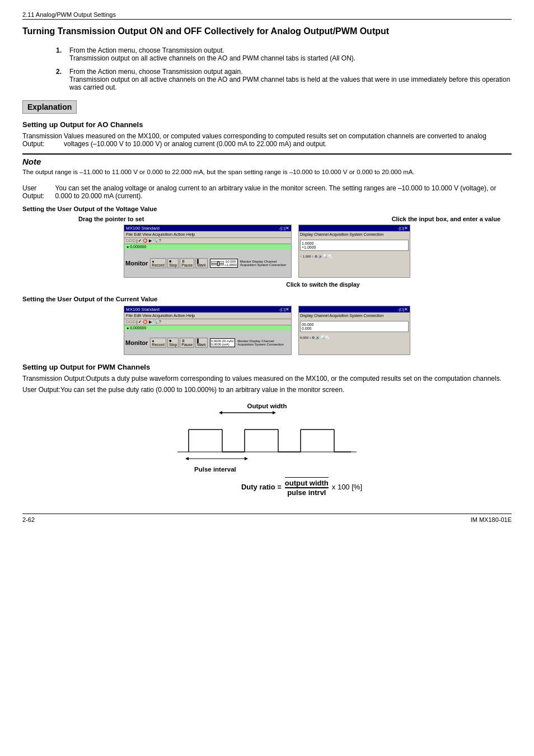 This screenshot has height=756, width=534. What do you see at coordinates (208, 343) in the screenshot?
I see `ss-content-3: Monitor ●Record ■Stop ⏸Pause ▌Mark 0.000…` at bounding box center [208, 343].